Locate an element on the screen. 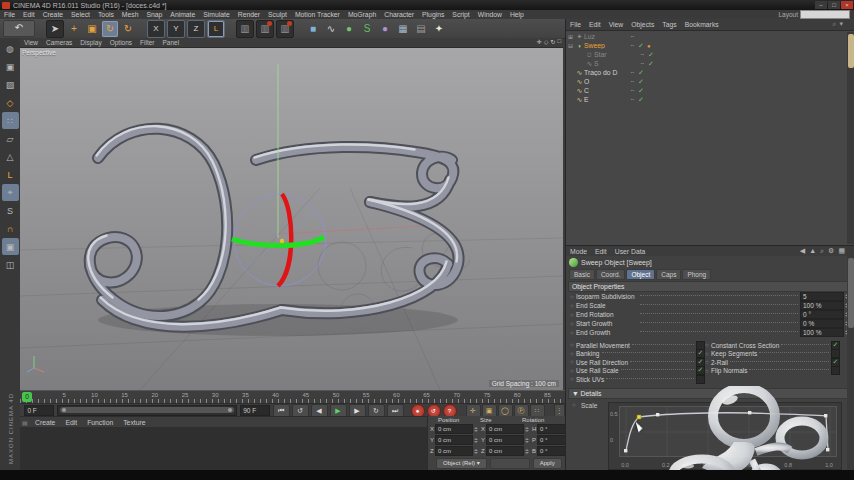 Image resolution: width=854 pixels, height=480 pixels. attribute-menu-mode: Mode is located at coordinates (578, 252).